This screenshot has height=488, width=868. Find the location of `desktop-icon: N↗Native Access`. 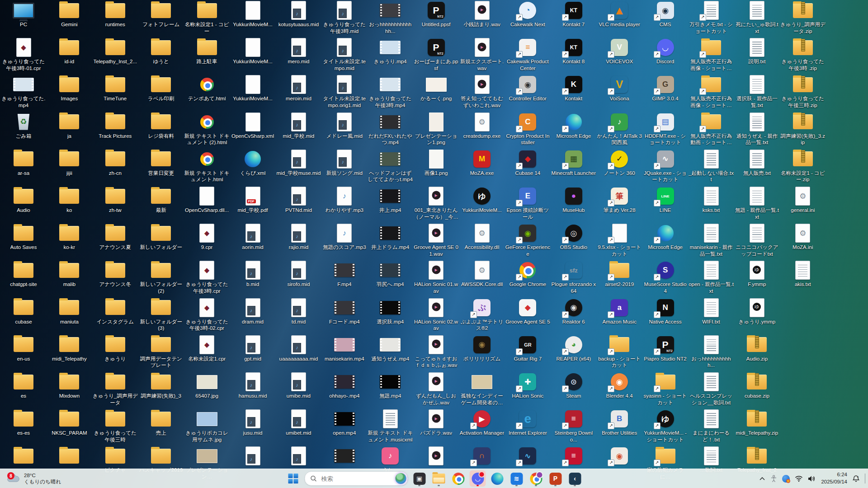

desktop-icon: N↗Native Access is located at coordinates (665, 316).